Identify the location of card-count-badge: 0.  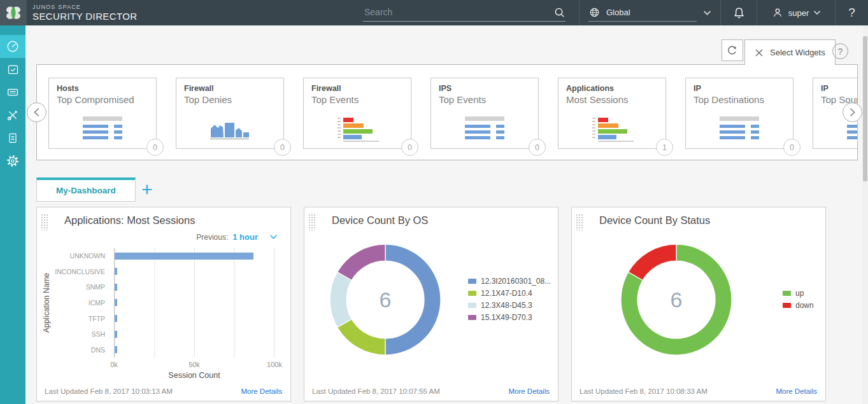
(155, 148).